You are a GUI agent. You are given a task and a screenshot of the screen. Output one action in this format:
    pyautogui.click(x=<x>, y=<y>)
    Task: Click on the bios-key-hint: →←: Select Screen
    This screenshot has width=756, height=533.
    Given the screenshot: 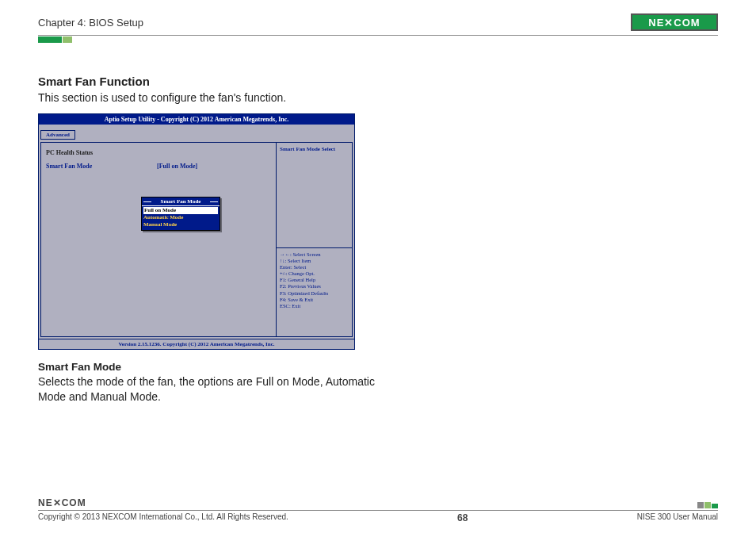 What is the action you would take?
    pyautogui.click(x=314, y=255)
    